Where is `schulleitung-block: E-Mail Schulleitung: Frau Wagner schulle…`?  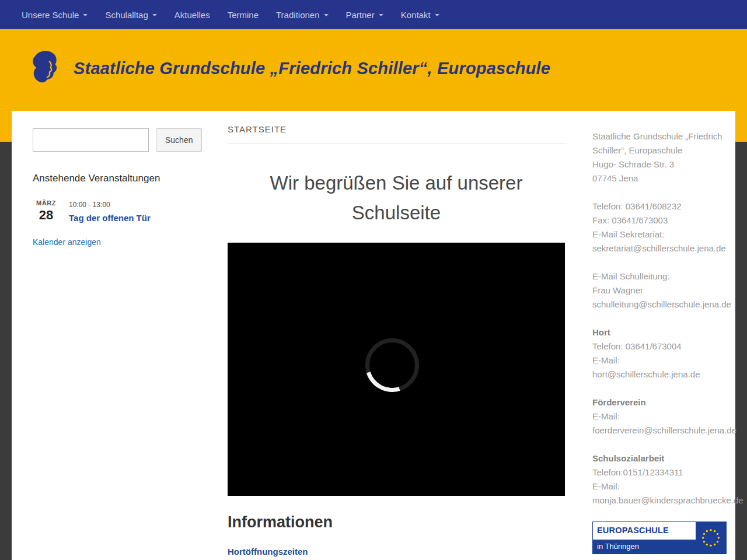
schulleitung-block: E-Mail Schulleitung: Frau Wagner schulle… is located at coordinates (659, 290).